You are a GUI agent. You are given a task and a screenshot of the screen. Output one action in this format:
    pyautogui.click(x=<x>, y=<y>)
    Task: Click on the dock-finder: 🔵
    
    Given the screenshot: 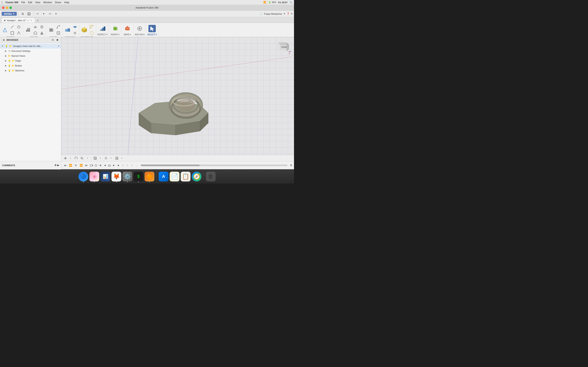 What is the action you would take?
    pyautogui.click(x=83, y=177)
    